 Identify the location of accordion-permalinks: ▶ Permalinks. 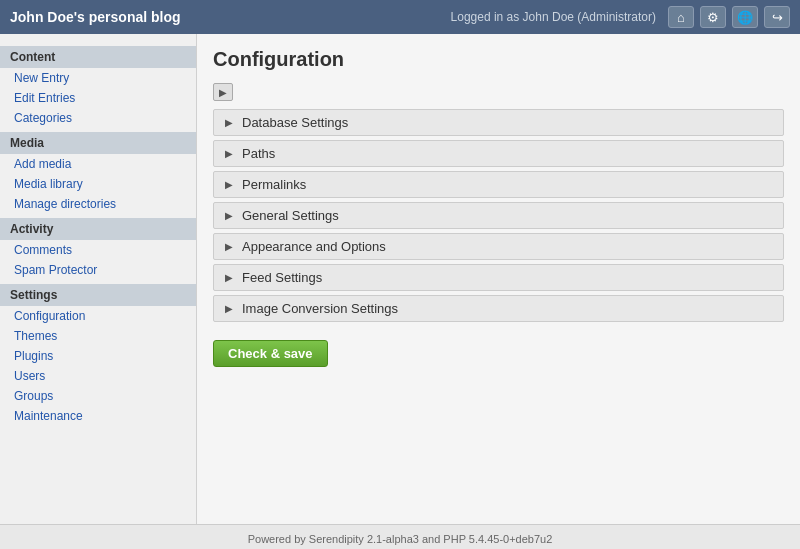
(498, 184).